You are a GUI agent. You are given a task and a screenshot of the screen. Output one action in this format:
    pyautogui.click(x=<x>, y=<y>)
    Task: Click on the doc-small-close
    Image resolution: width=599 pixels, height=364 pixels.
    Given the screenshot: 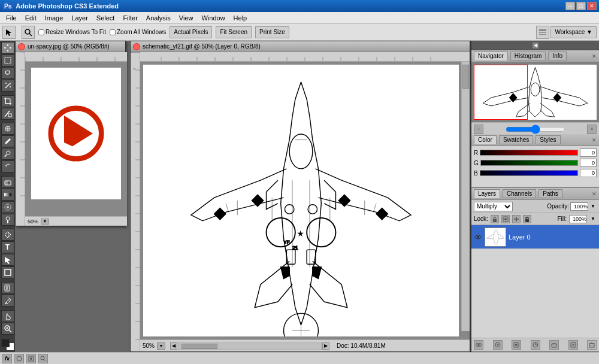 What is the action you would take?
    pyautogui.click(x=22, y=47)
    